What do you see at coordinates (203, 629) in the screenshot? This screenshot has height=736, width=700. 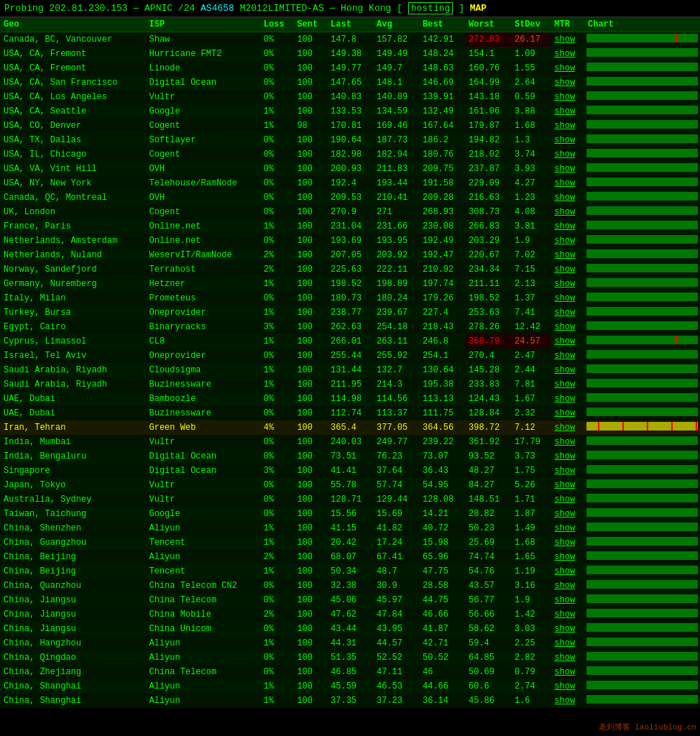 I see `cell-isp: China Unicom` at bounding box center [203, 629].